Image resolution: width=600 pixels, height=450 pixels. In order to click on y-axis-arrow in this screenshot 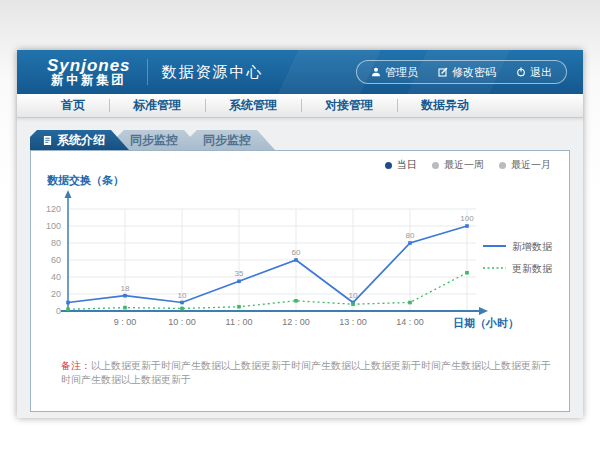, I will do `click(68, 194)`.